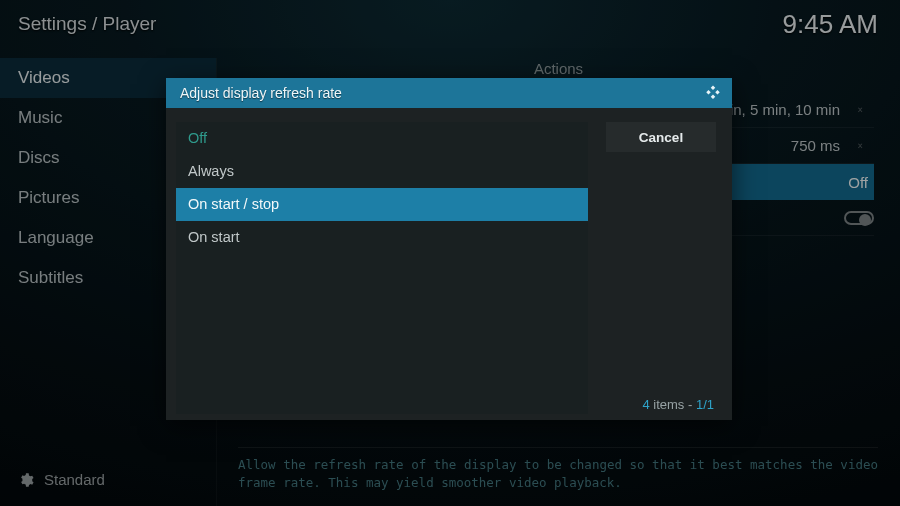 The height and width of the screenshot is (506, 900). What do you see at coordinates (705, 404) in the screenshot?
I see `dialog-page: 1/1` at bounding box center [705, 404].